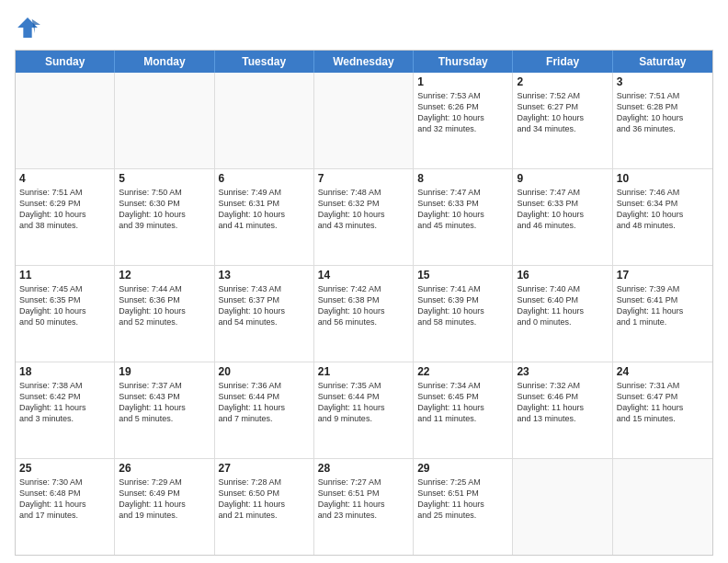 The width and height of the screenshot is (728, 563). I want to click on day-number: 21, so click(364, 372).